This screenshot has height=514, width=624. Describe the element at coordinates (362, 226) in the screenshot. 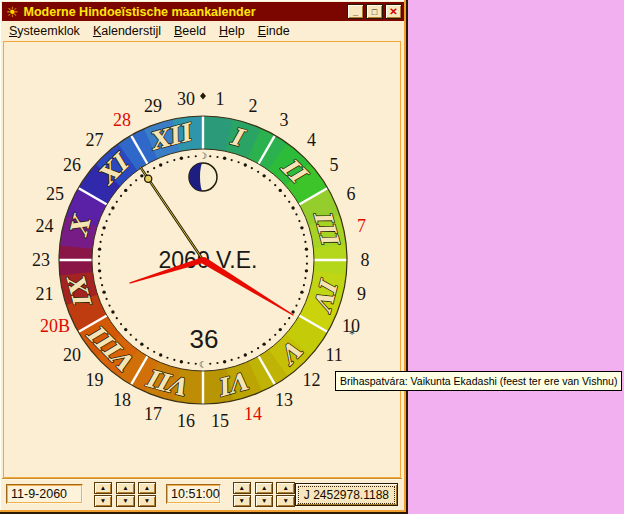

I see `tithi-label-special: 7` at that location.